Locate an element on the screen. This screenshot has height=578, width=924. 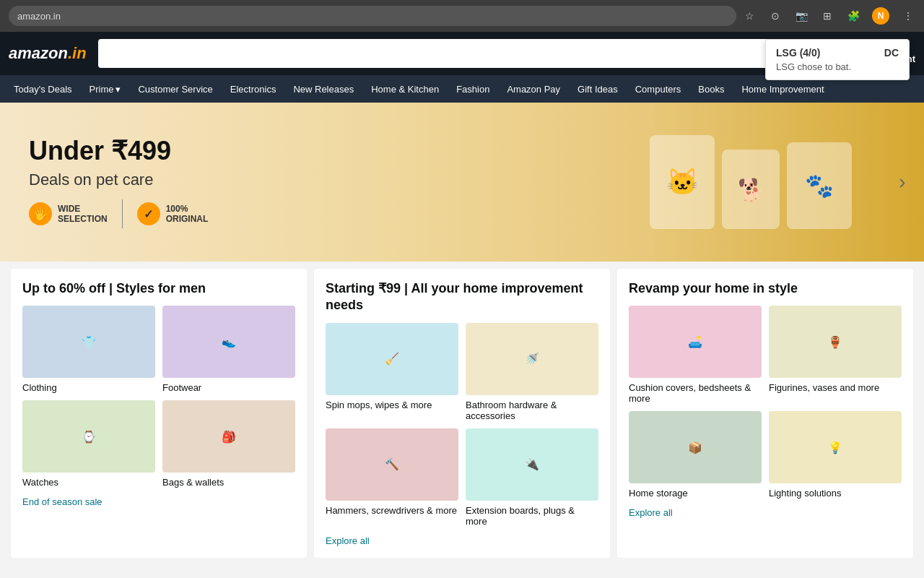
hero-image-area: 🐱 🐕 🐾 is located at coordinates (751, 182).